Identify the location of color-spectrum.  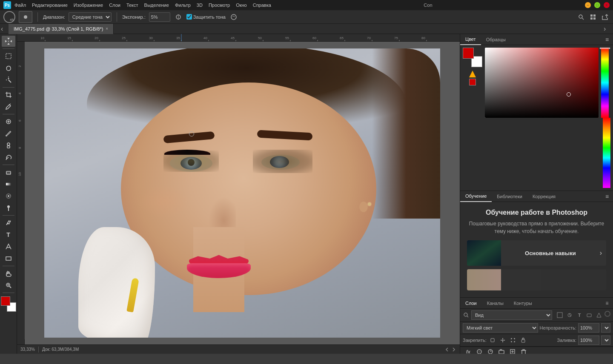
(541, 82).